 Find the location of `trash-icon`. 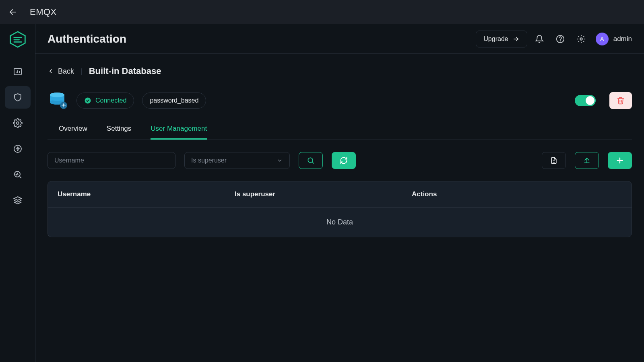

trash-icon is located at coordinates (621, 101).